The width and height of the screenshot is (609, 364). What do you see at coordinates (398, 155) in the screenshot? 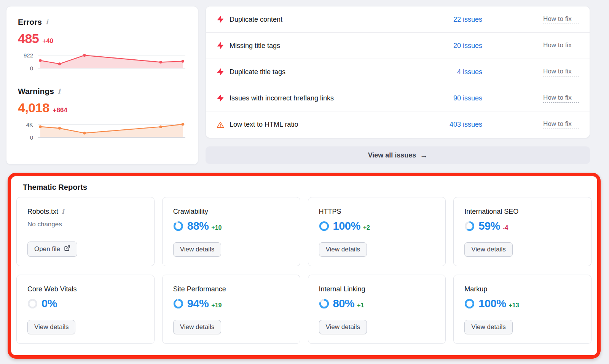
I see `view-all-issues-button: View all issues →` at bounding box center [398, 155].